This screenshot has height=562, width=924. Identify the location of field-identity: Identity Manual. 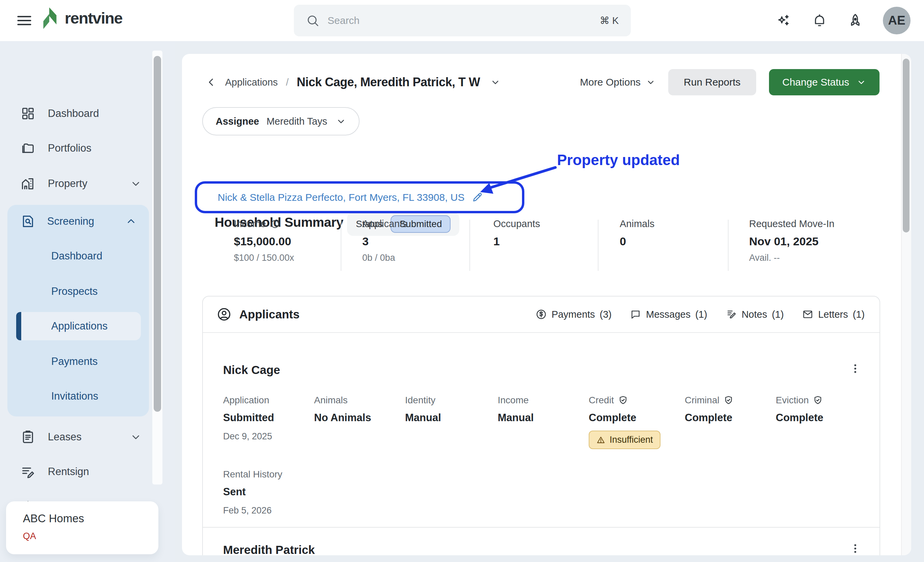
(423, 409).